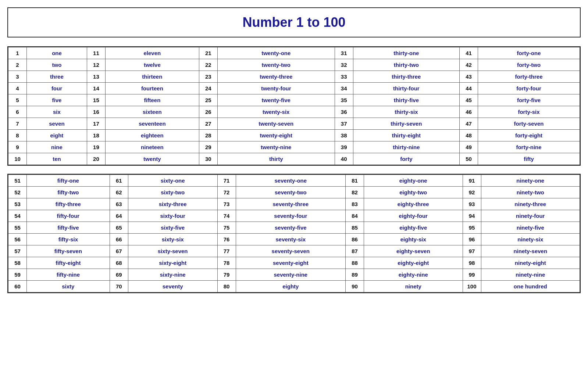 This screenshot has height=392, width=588. What do you see at coordinates (57, 159) in the screenshot?
I see `word-cell: ten` at bounding box center [57, 159].